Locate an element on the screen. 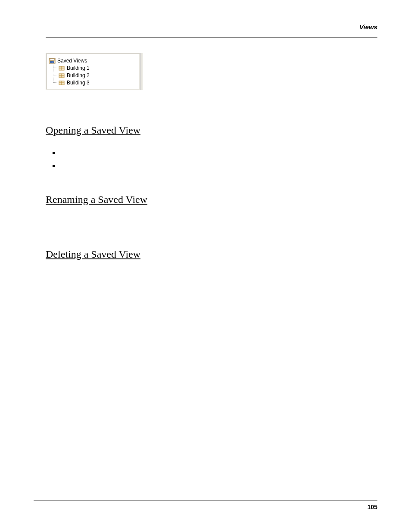 The height and width of the screenshot is (532, 411). tree-item-label: Building 3 is located at coordinates (78, 83).